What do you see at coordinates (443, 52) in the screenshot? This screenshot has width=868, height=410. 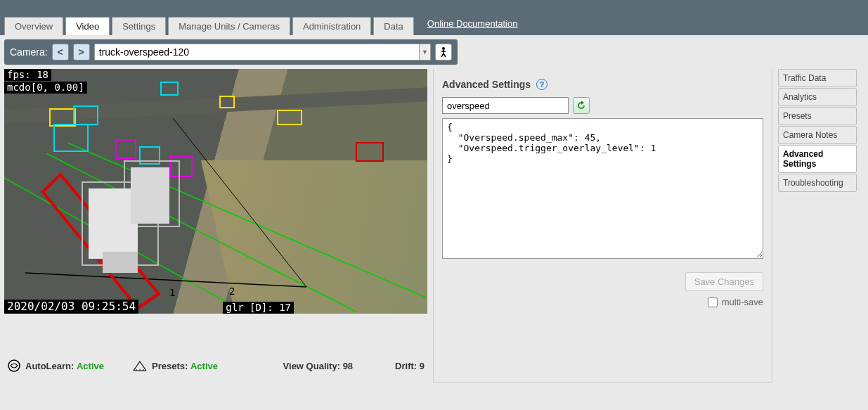 I see `camera-accessibility-button` at bounding box center [443, 52].